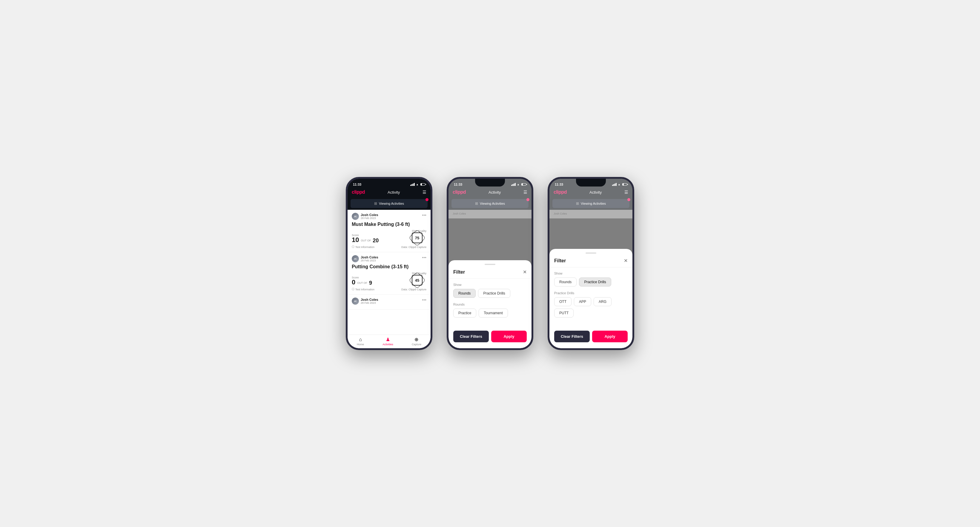  Describe the element at coordinates (603, 302) in the screenshot. I see `chip-arg-3: ARG` at that location.